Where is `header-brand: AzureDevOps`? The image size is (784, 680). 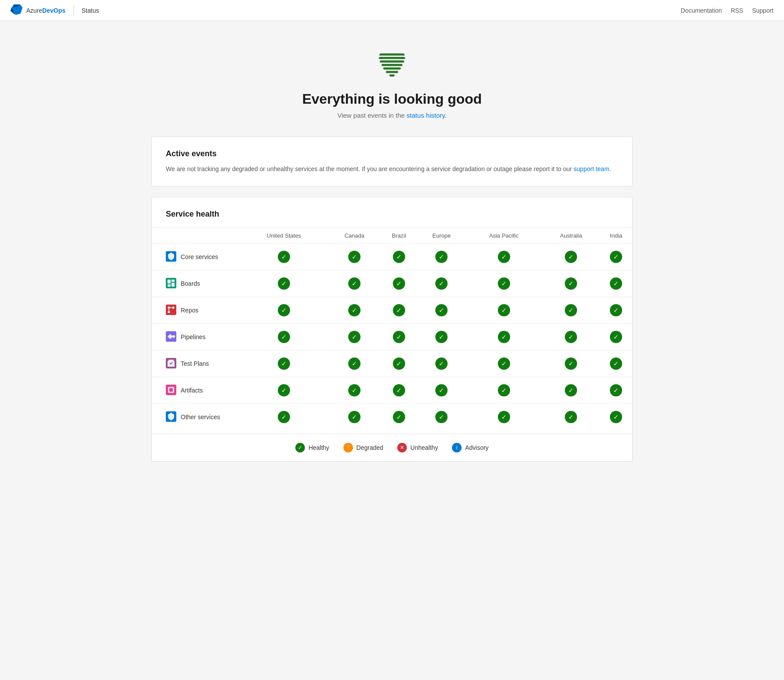 header-brand: AzureDevOps is located at coordinates (46, 11).